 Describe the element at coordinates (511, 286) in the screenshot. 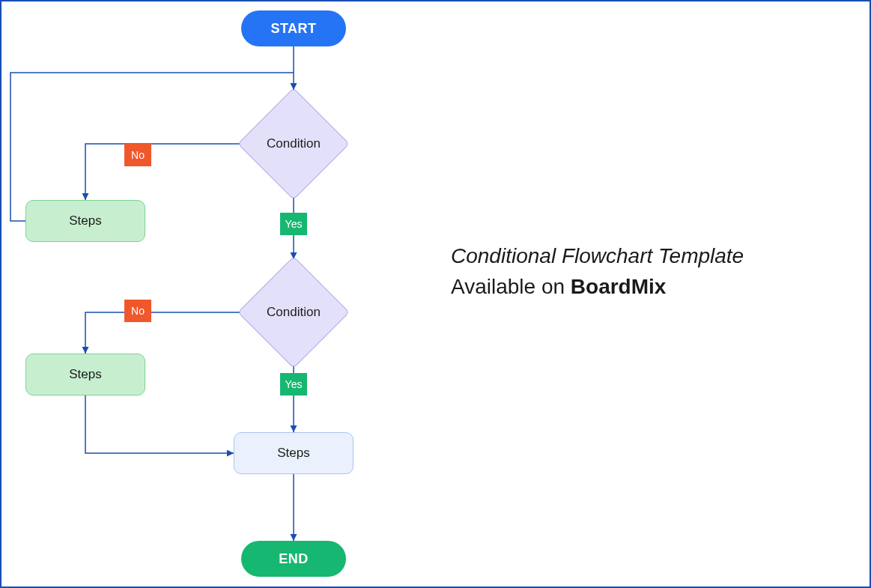

I see `caption-prefix: Available on` at that location.